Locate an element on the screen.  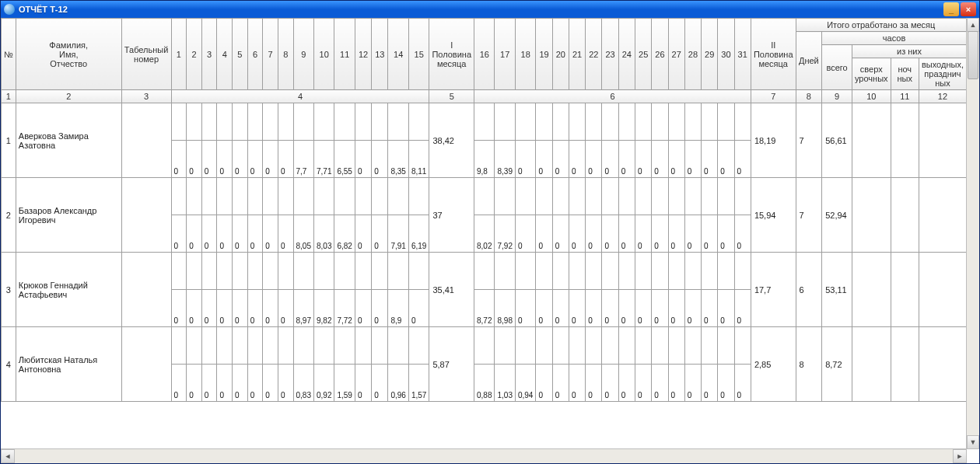
minimize-button: _ is located at coordinates (951, 9).